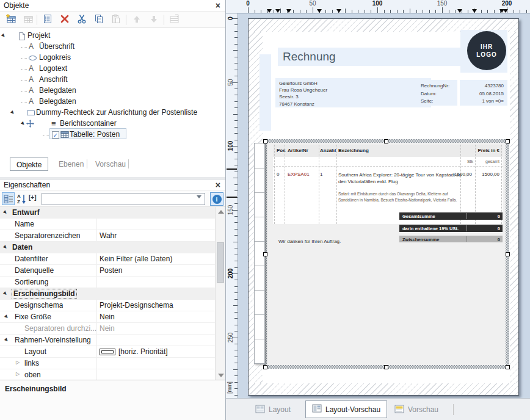 This screenshot has height=420, width=530. I want to click on column-divider, so click(285, 184).